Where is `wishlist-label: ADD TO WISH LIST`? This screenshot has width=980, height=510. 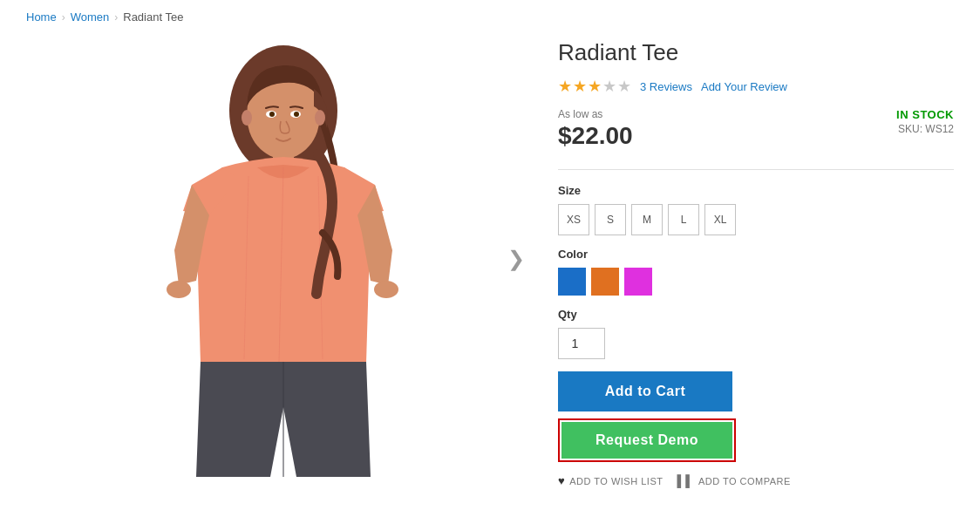
wishlist-label: ADD TO WISH LIST is located at coordinates (616, 481).